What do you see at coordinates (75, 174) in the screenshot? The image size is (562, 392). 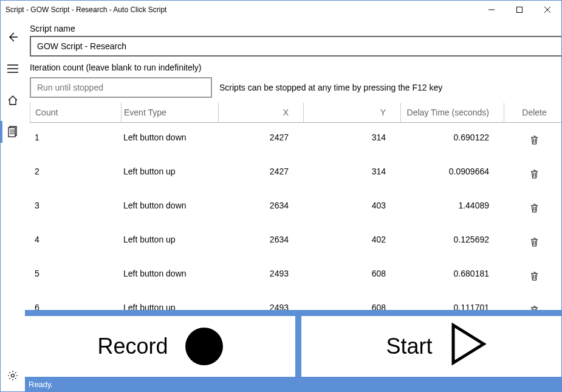 I see `cell-count: 2` at bounding box center [75, 174].